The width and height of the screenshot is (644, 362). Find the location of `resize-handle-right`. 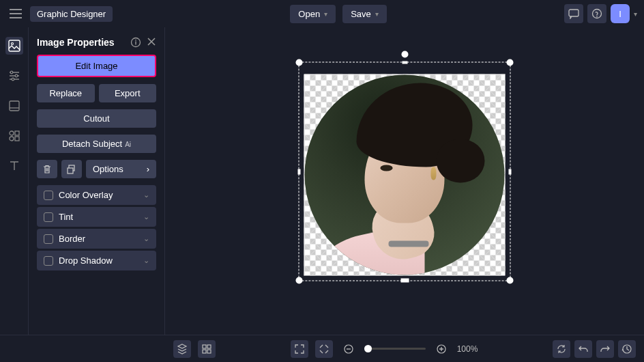

resize-handle-right is located at coordinates (510, 171).